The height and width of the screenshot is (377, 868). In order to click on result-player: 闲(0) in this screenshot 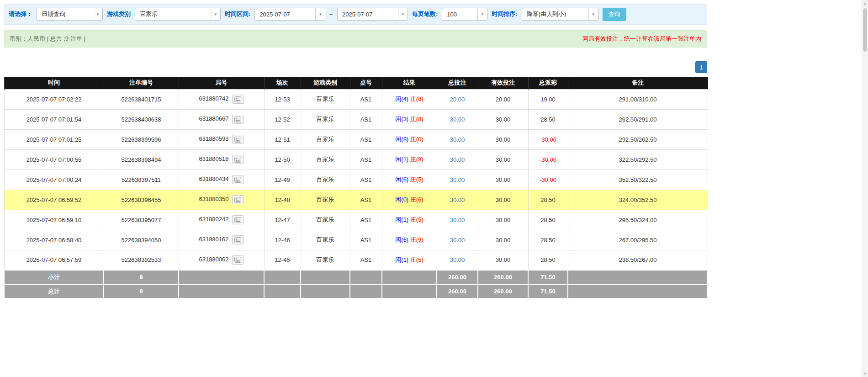, I will do `click(402, 199)`.